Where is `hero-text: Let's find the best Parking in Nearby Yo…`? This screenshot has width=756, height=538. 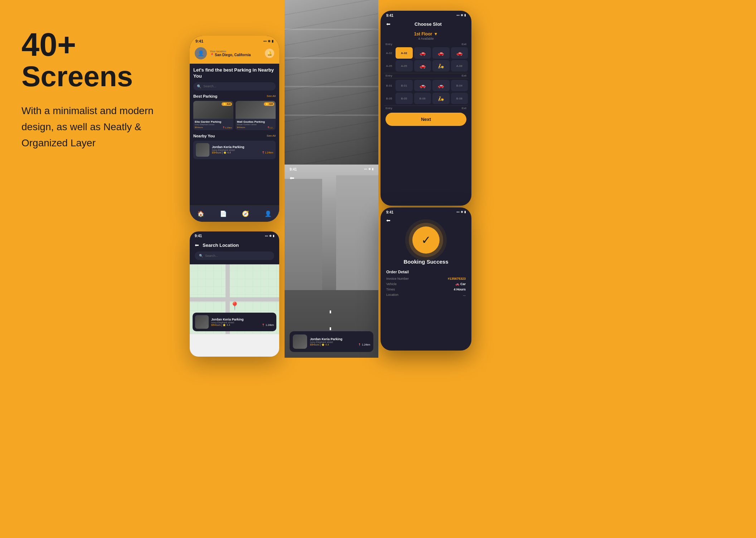
hero-text: Let's find the best Parking in Nearby Yo… is located at coordinates (234, 73).